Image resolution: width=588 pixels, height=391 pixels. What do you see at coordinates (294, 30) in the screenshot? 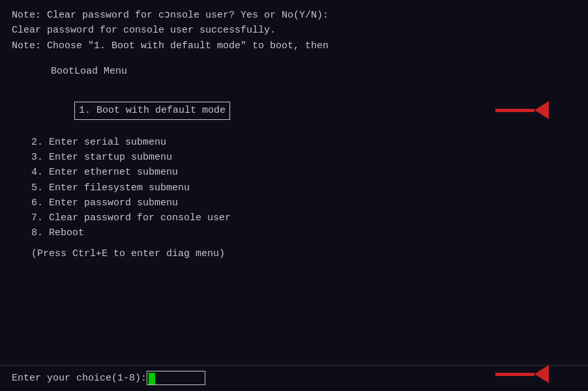
I see `clear-success-line: Clear password for console user successf…` at bounding box center [294, 30].